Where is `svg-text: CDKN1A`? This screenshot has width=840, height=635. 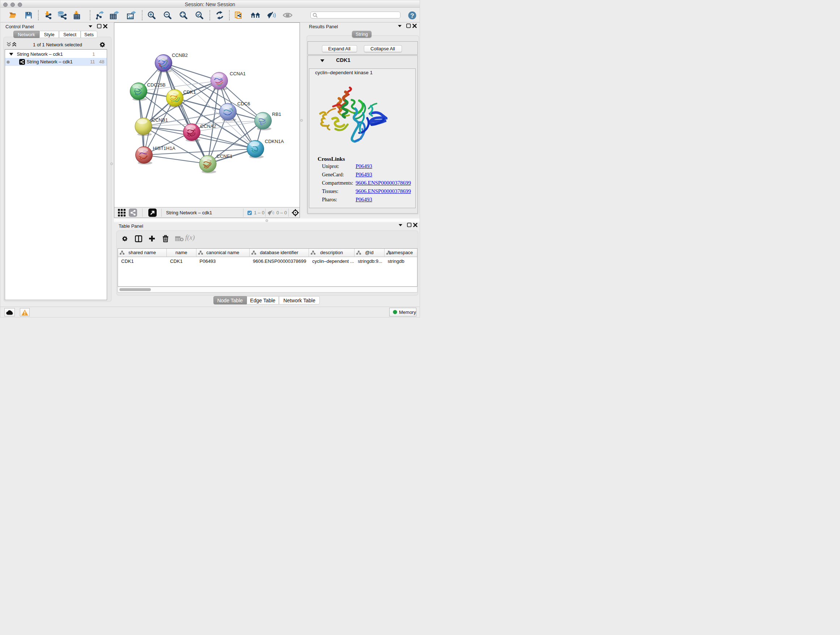 svg-text: CDKN1A is located at coordinates (274, 141).